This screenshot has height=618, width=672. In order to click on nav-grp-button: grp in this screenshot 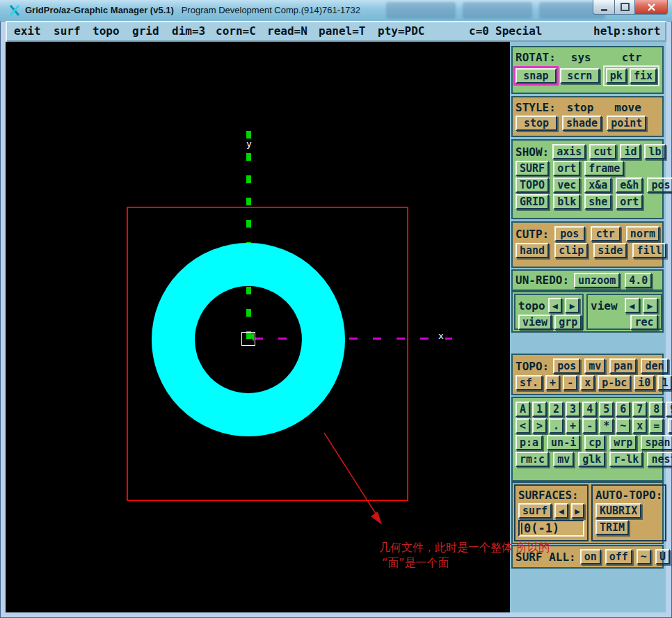, I will do `click(568, 322)`.